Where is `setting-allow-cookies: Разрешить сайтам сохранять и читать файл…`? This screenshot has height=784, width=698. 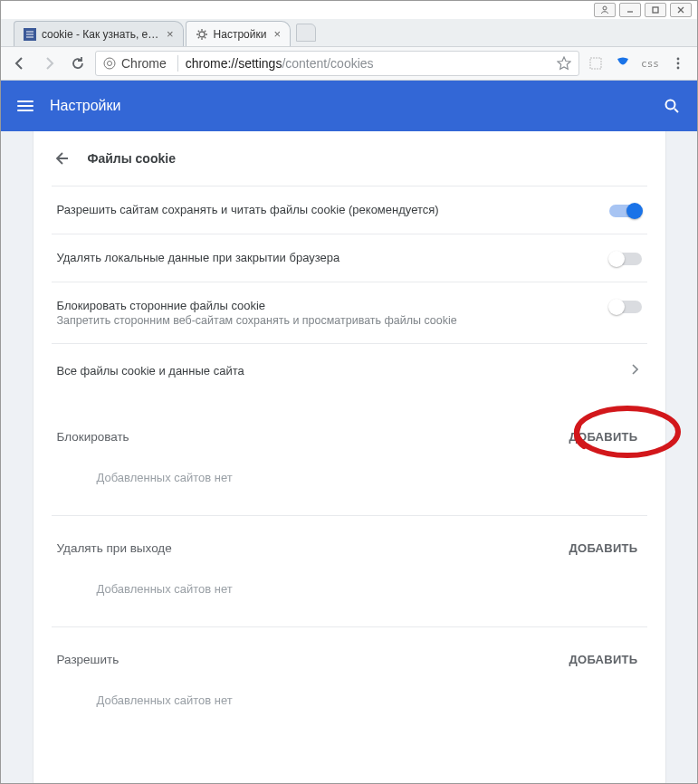 setting-allow-cookies: Разрешить сайтам сохранять и читать файл… is located at coordinates (349, 210).